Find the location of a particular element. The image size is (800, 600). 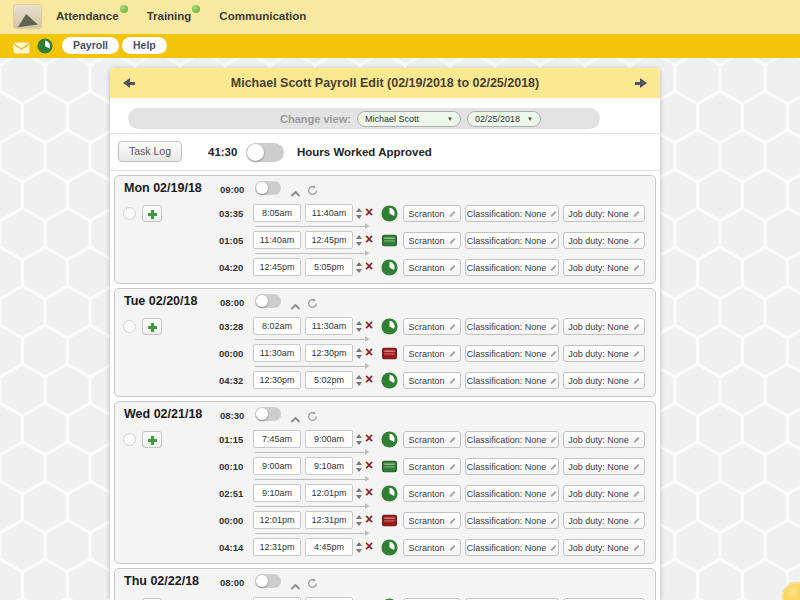

next-week-button is located at coordinates (641, 83).